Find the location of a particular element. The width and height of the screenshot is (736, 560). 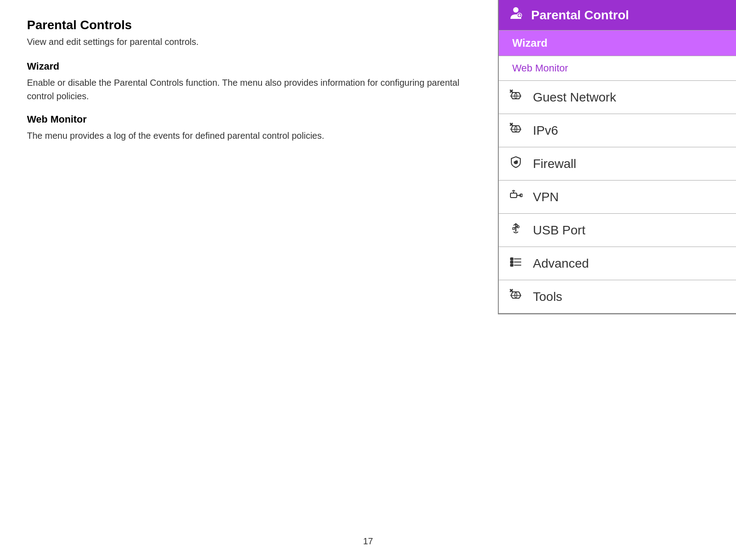

sidebar-firewall-label: Firewall is located at coordinates (554, 164).